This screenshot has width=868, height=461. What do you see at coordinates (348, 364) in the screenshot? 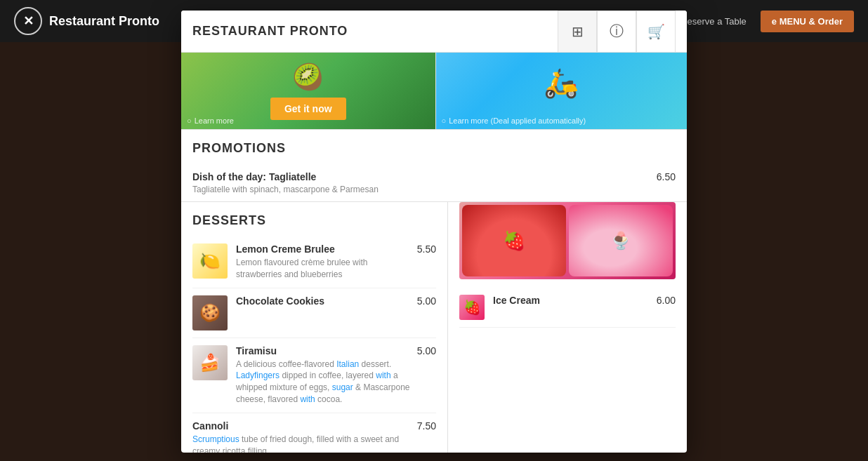
I see `tiramisu-italian-link: Italian` at bounding box center [348, 364].